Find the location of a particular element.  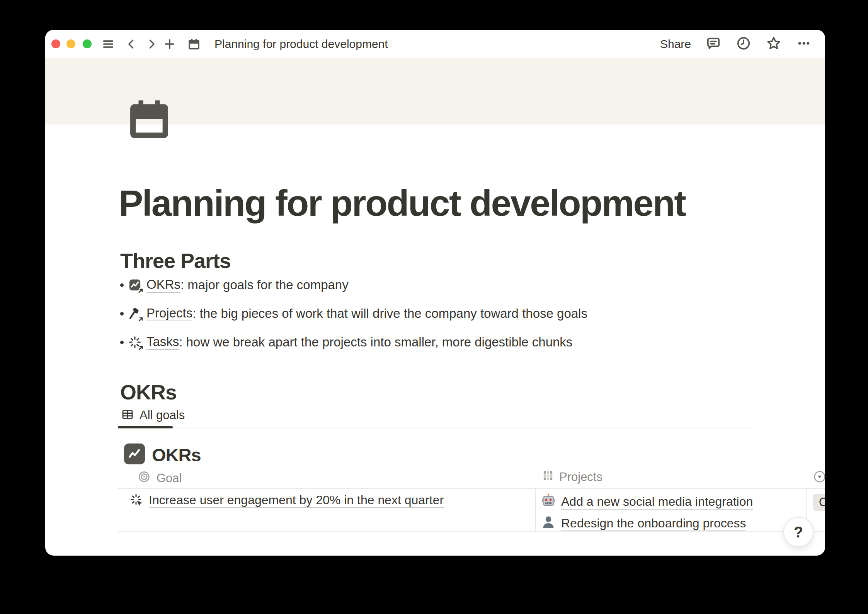

new-tab-icon is located at coordinates (170, 44).